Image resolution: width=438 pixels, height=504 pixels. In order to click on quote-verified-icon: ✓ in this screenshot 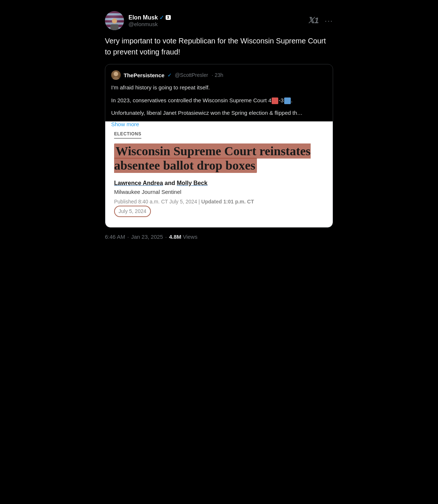, I will do `click(170, 75)`.